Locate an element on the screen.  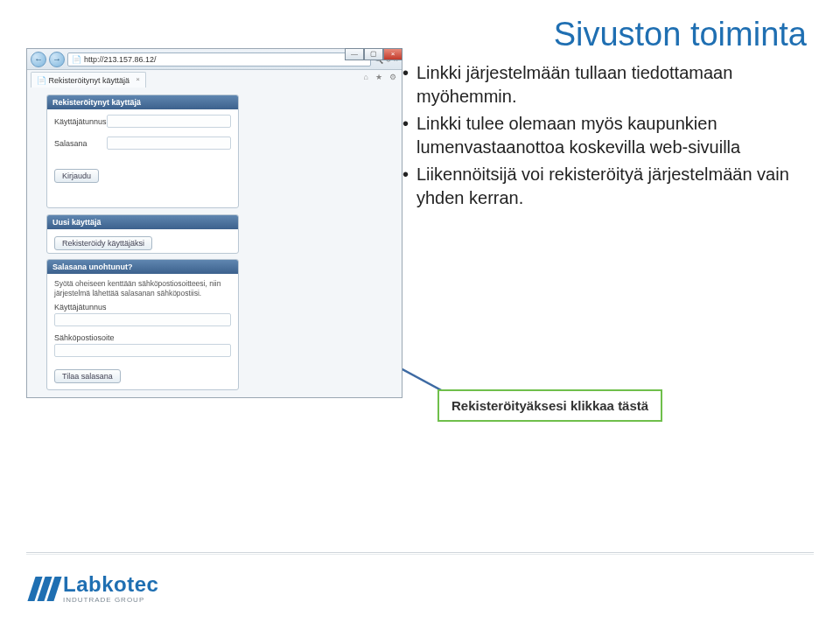
forward-button: → is located at coordinates (57, 60).